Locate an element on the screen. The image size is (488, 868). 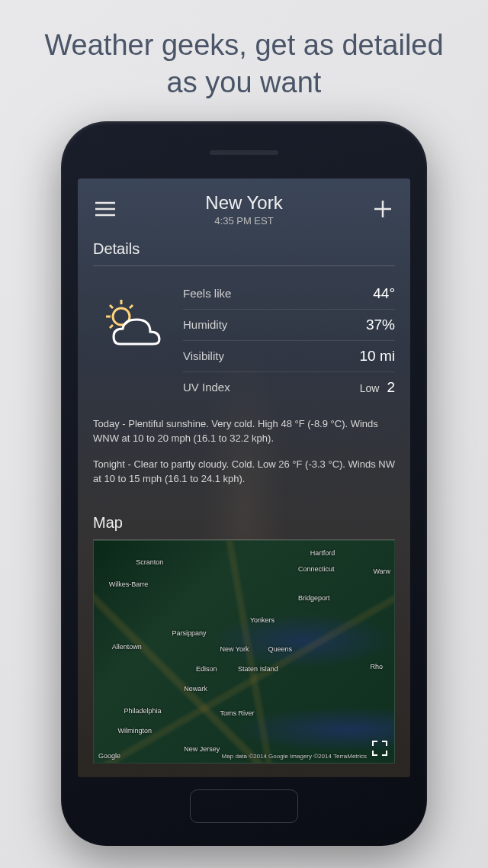
metric-label: Visibility is located at coordinates (204, 355).